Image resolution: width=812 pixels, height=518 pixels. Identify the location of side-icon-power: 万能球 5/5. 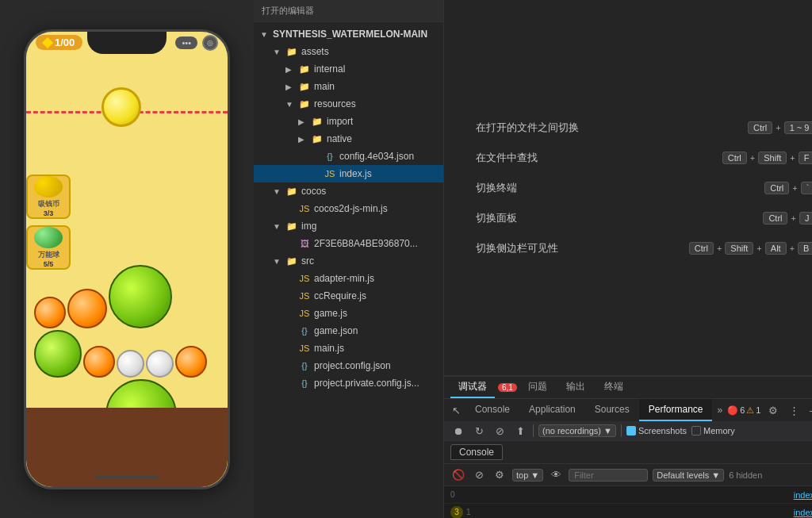
(48, 247).